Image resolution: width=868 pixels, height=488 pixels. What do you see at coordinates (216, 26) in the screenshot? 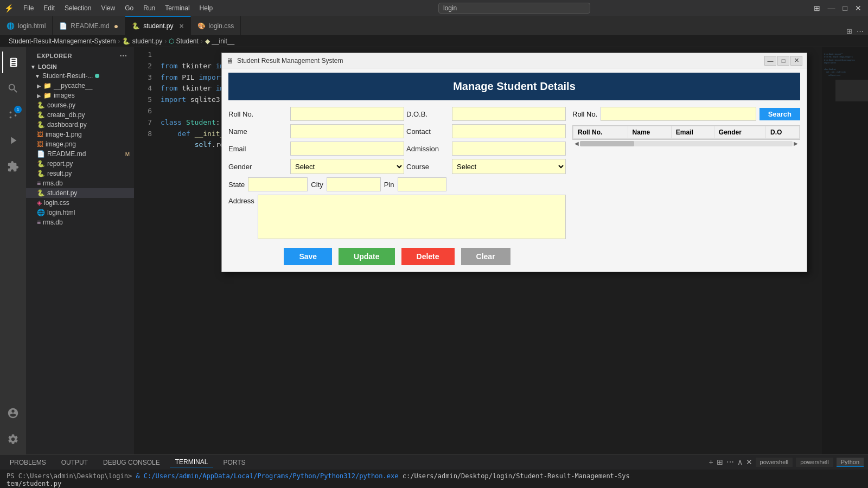
I see `tab-login-css: 🎨 login.css` at bounding box center [216, 26].